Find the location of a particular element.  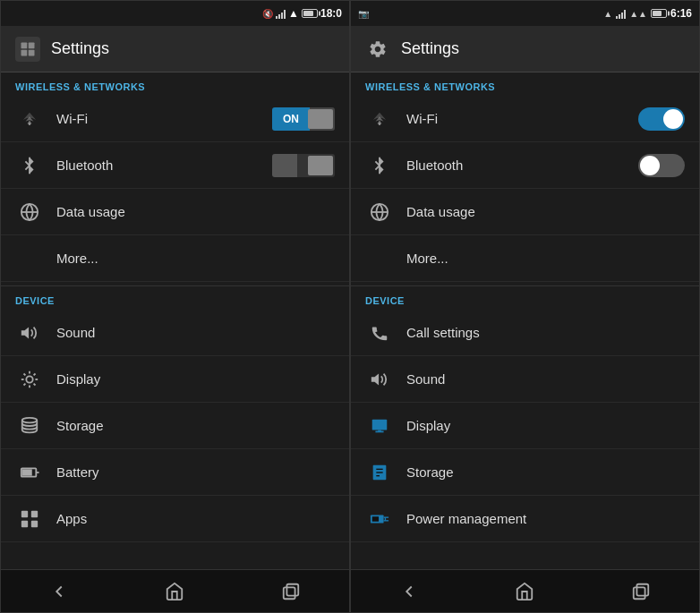

power-mgmt-item: Power management is located at coordinates (525, 519).